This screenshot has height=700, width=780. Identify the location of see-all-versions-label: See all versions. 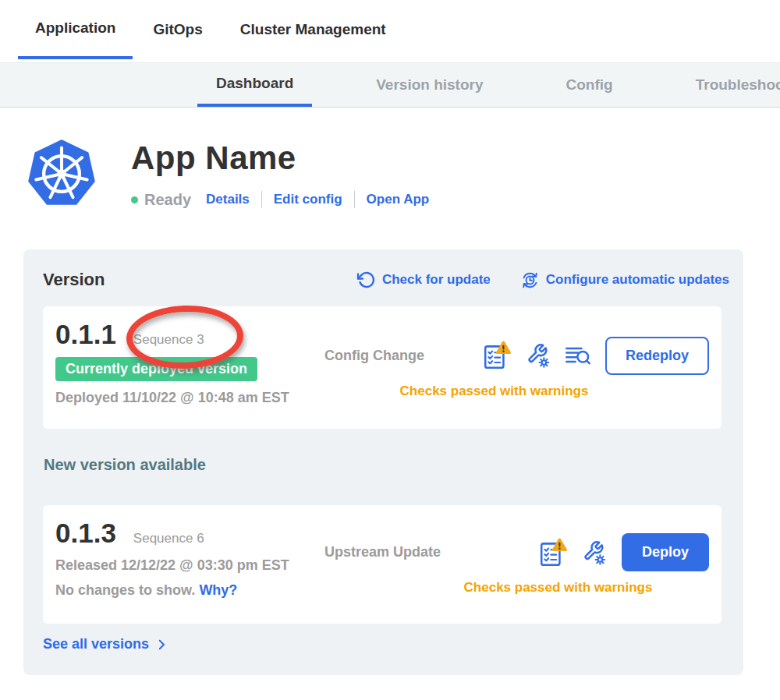
(96, 644).